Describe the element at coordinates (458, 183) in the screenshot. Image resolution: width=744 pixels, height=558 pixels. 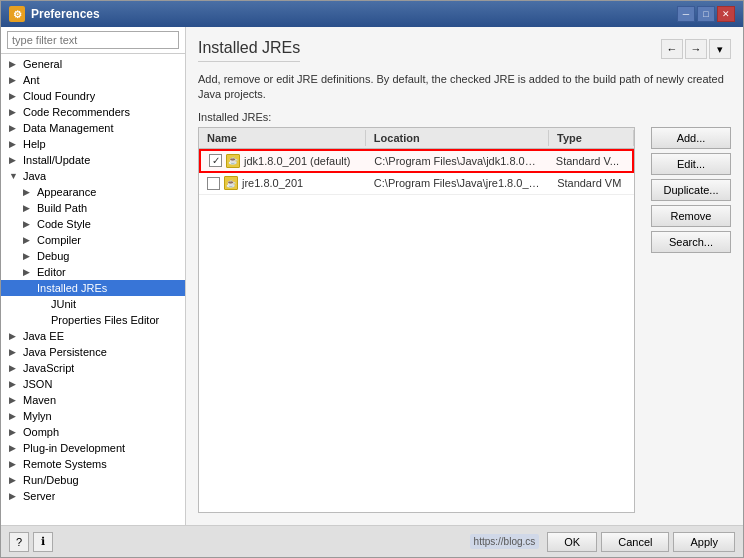
I see `jre-location-cell: C:\Program Files\Java\jre1.8.0_201` at that location.